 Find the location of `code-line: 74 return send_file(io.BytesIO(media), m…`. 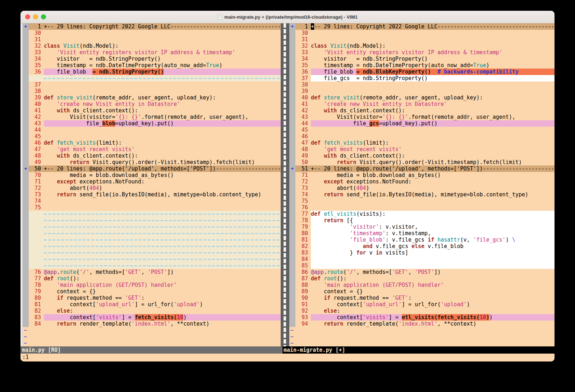

code-line: 74 return send_file(io.BytesIO(media), m… is located at coordinates (422, 195).